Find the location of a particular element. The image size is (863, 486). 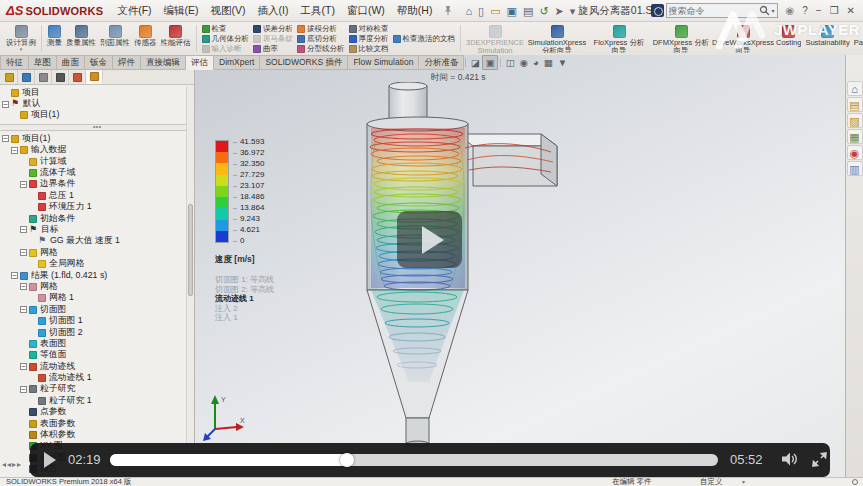

fullscreen-icon is located at coordinates (820, 462).